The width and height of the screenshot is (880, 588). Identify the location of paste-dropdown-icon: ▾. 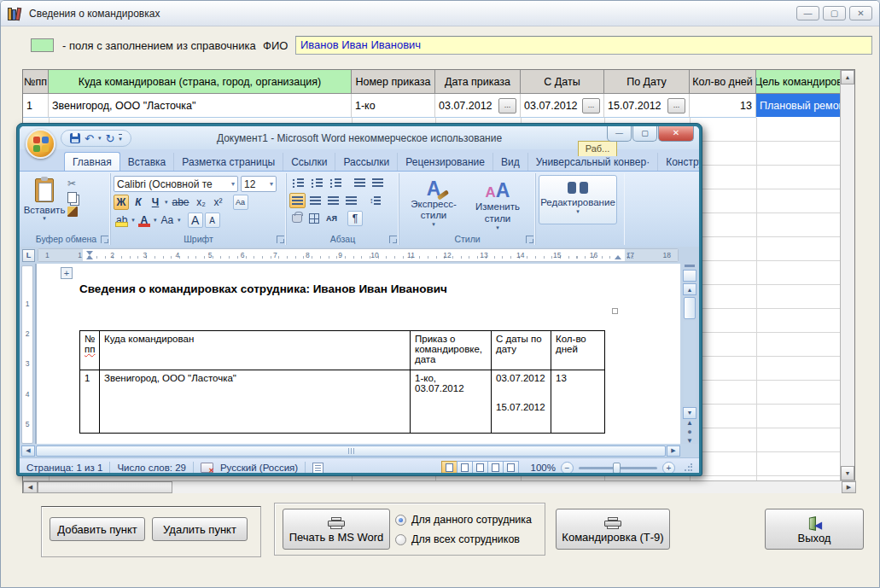
(44, 218).